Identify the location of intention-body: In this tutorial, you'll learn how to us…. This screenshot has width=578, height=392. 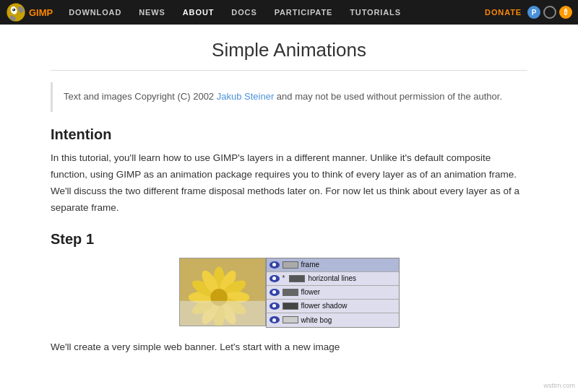
(289, 183).